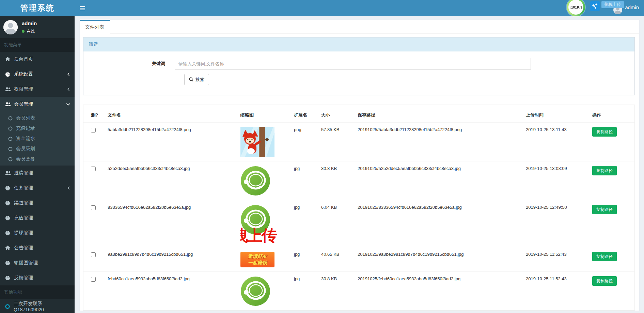  Describe the element at coordinates (37, 203) in the screenshot. I see `sidebar-menu-item-6: 渠道管理` at that location.